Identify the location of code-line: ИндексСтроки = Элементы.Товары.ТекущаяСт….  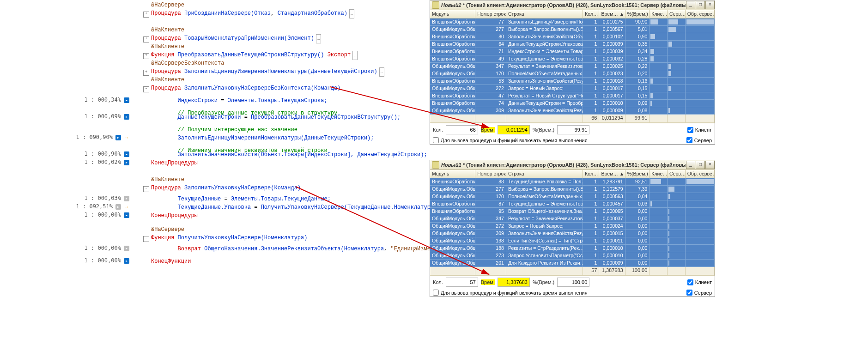
(236, 101).